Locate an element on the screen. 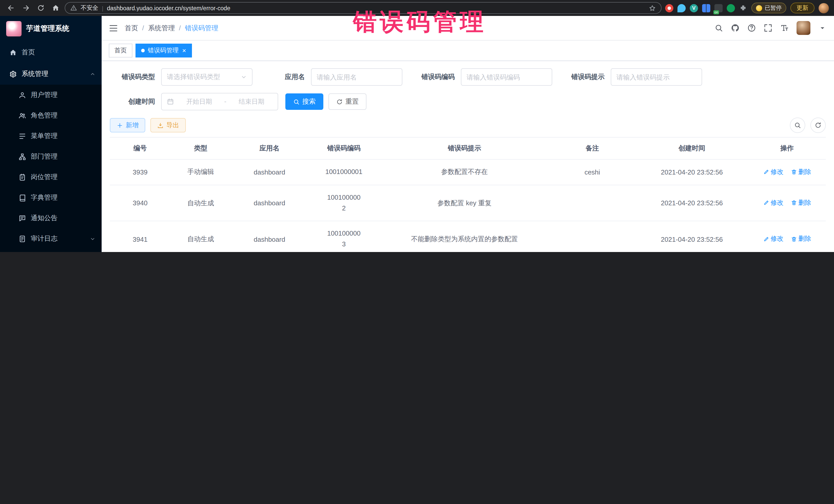  extensions-puzzle-icon is located at coordinates (743, 8).